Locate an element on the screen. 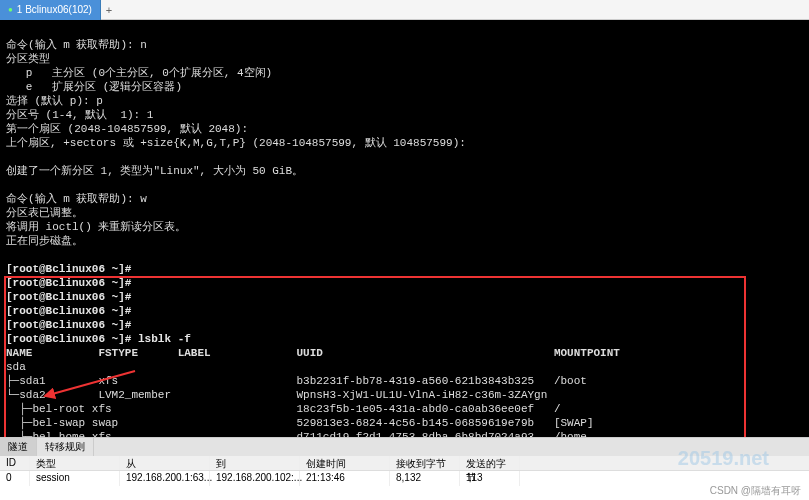  cell-ctime: 21:13:46 is located at coordinates (345, 478).